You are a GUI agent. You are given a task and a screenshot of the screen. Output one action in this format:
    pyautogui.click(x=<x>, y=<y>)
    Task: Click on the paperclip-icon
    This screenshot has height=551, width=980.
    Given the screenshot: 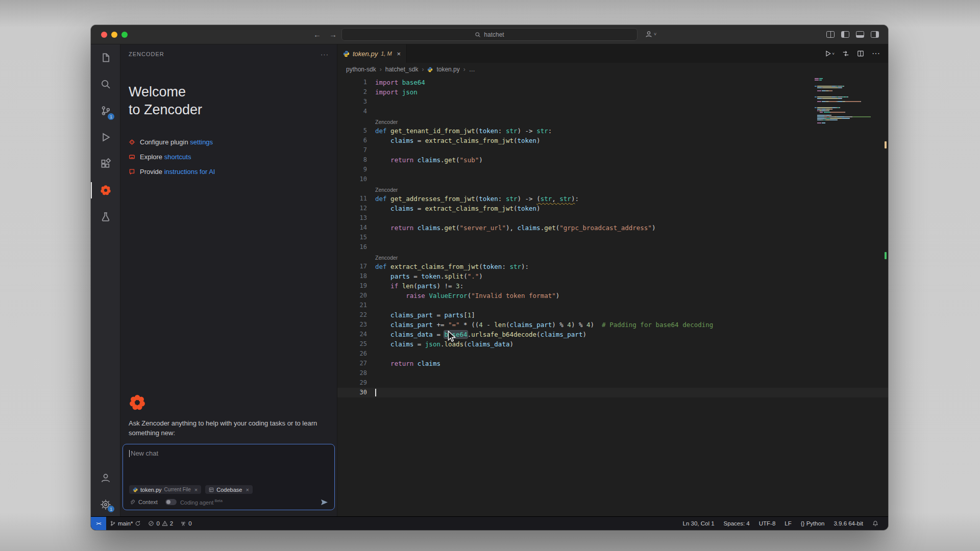 What is the action you would take?
    pyautogui.click(x=132, y=502)
    